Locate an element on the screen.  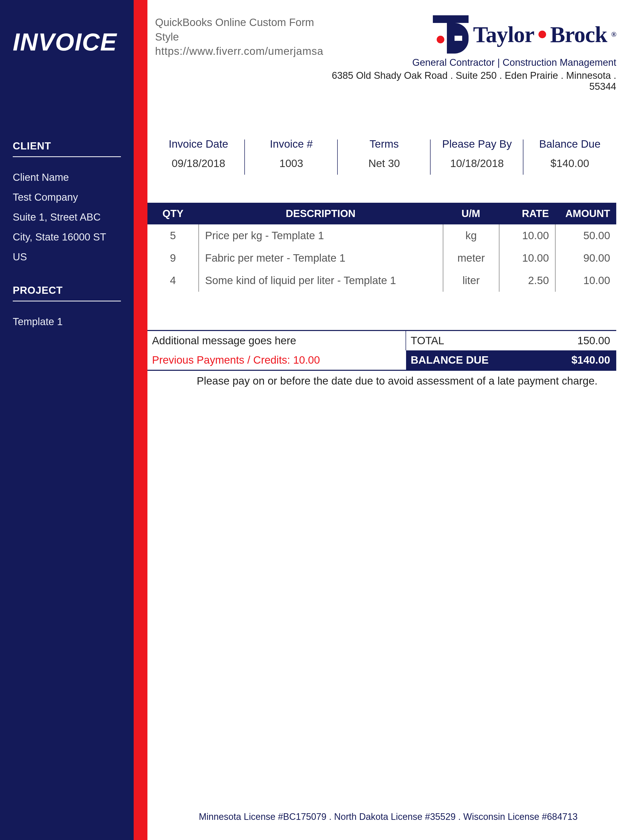
cell-amount: 10.00 is located at coordinates (586, 280).